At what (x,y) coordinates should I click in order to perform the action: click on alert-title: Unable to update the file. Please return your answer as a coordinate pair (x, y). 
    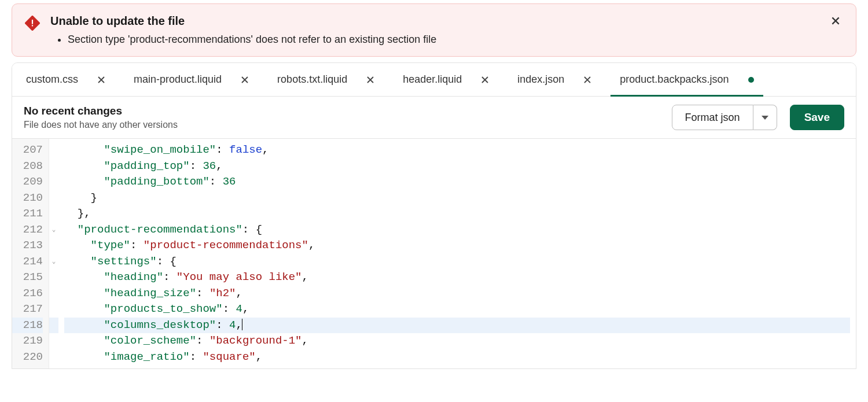
    Looking at the image, I should click on (447, 21).